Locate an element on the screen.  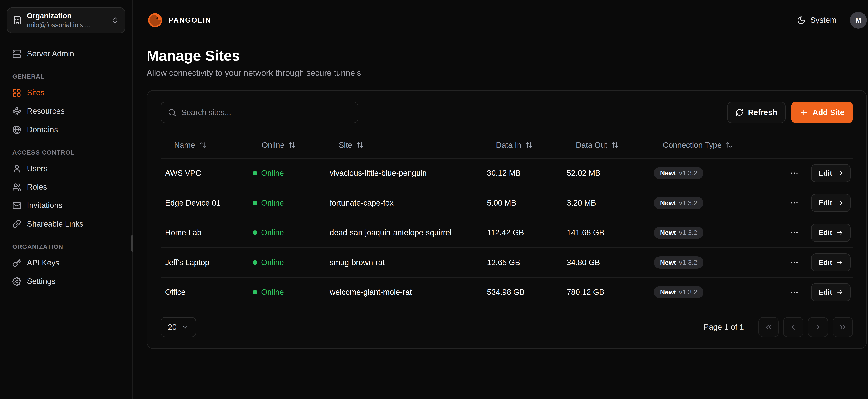
sidebar-item-users: Users is located at coordinates (66, 168).